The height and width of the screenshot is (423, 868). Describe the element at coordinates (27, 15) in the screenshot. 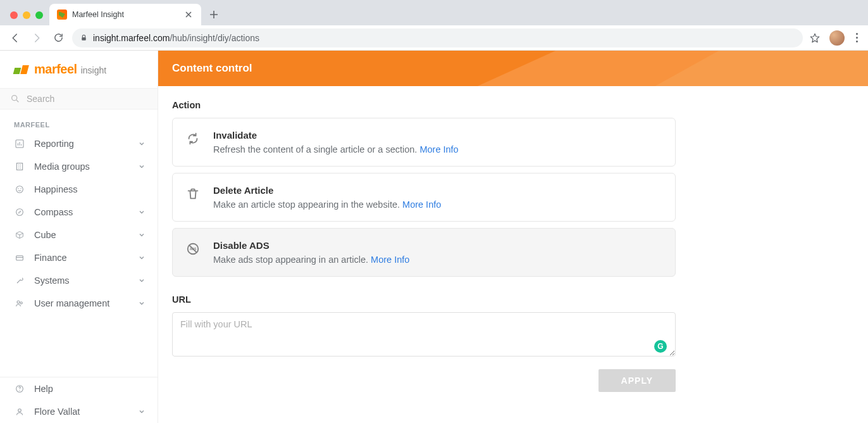

I see `window-minimize-button` at that location.